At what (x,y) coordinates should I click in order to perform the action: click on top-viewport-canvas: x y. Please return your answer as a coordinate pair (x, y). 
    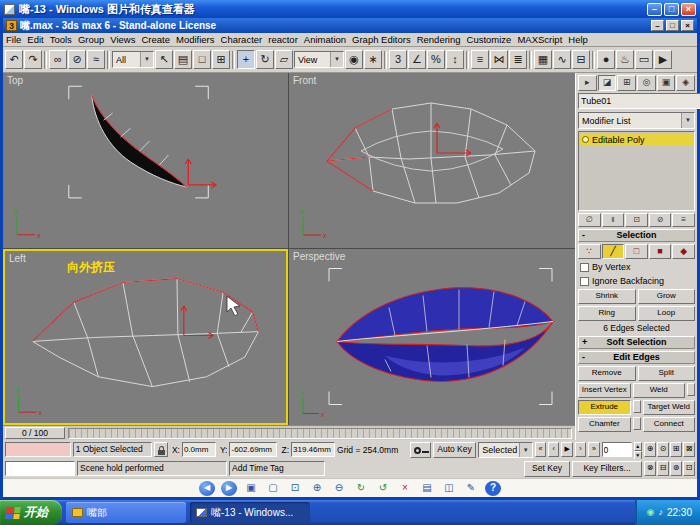
    Looking at the image, I should click on (146, 160).